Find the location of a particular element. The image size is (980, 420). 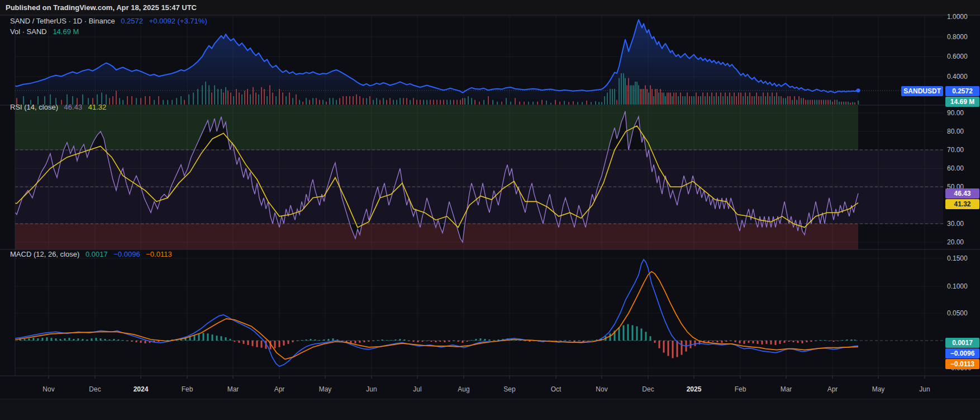

symbol-badge: SANDUSDT is located at coordinates (922, 91).